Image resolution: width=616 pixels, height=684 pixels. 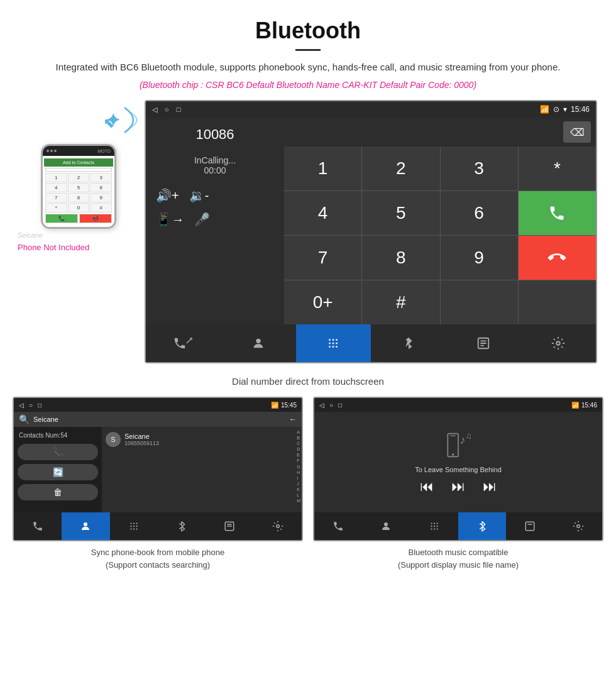 What do you see at coordinates (371, 343) in the screenshot?
I see `android-navbar` at bounding box center [371, 343].